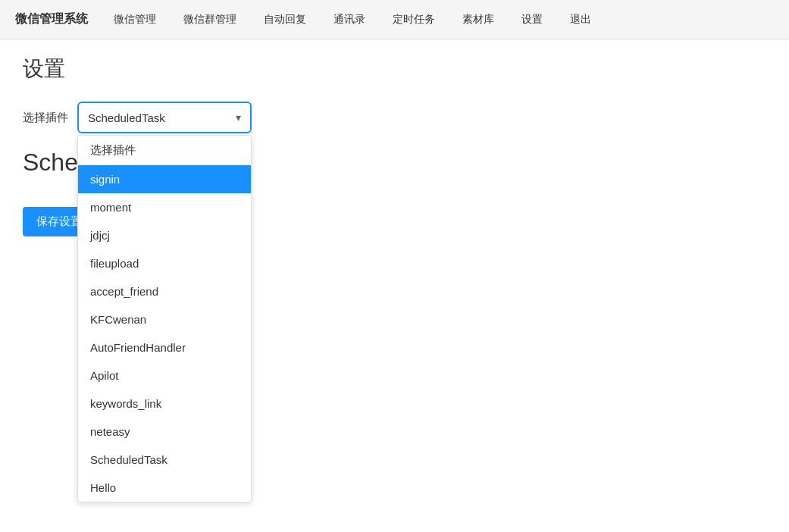  What do you see at coordinates (478, 20) in the screenshot?
I see `nav-material: 素材库` at bounding box center [478, 20].